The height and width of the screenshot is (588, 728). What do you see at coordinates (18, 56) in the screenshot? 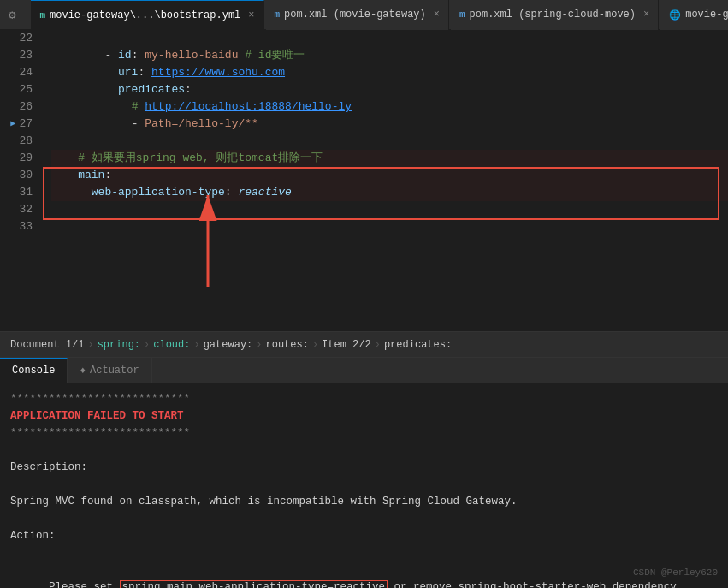
I see `gutter-23: 23` at bounding box center [18, 56].